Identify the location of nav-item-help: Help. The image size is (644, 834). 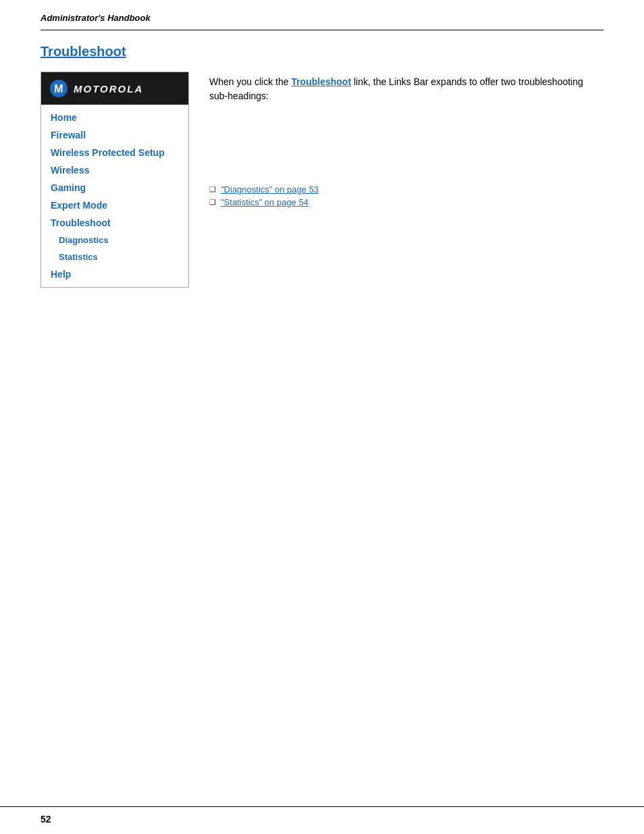
(115, 274).